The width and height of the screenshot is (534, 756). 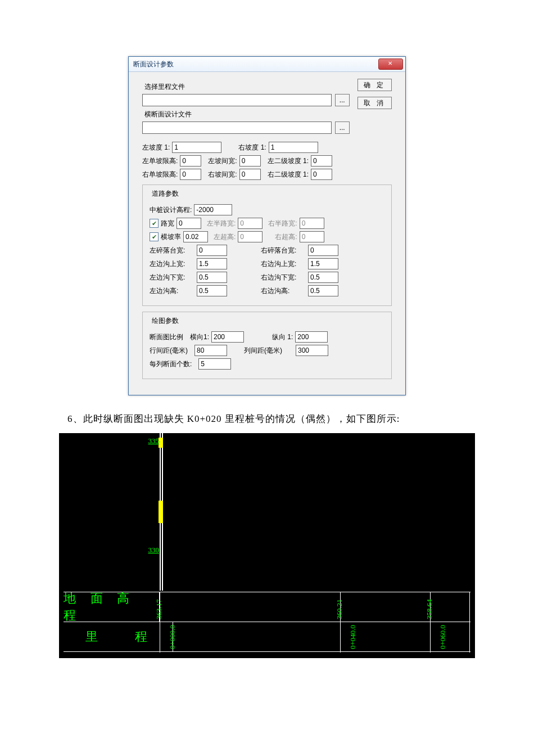 What do you see at coordinates (283, 291) in the screenshot?
I see `right-ditch-h-label: 右边沟高:` at bounding box center [283, 291].